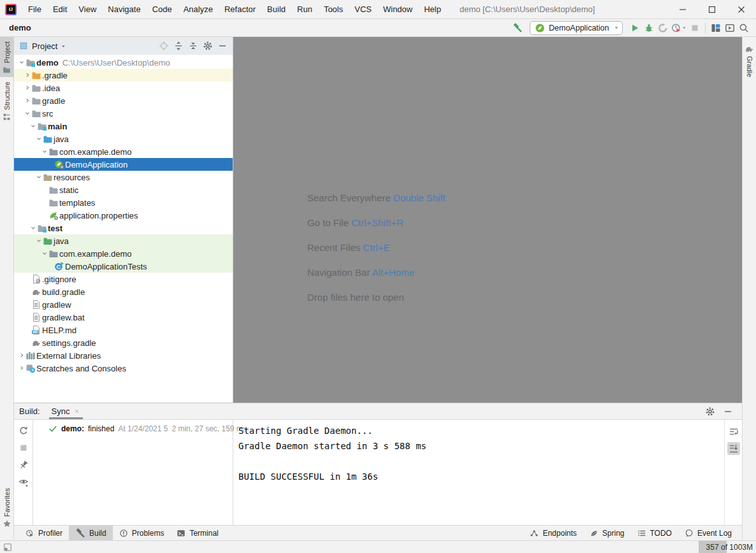 The height and width of the screenshot is (553, 756). Describe the element at coordinates (663, 28) in the screenshot. I see `coverage-icon` at that location.